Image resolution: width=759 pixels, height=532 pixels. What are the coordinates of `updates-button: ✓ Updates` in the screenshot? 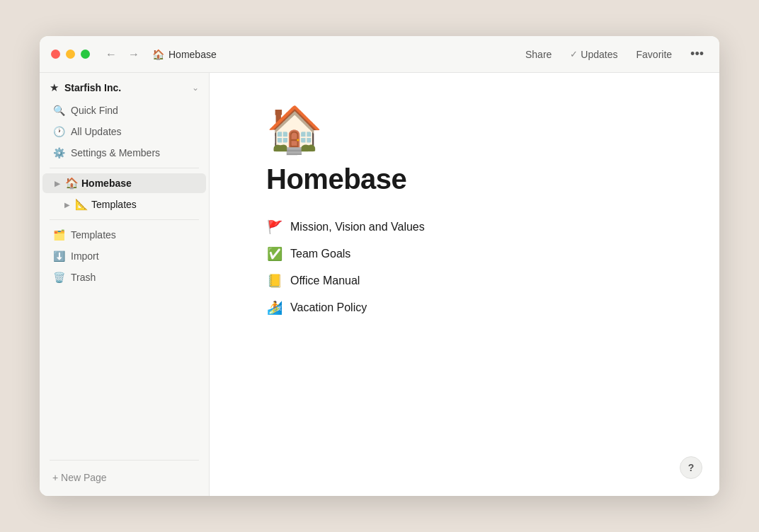 It's located at (593, 54).